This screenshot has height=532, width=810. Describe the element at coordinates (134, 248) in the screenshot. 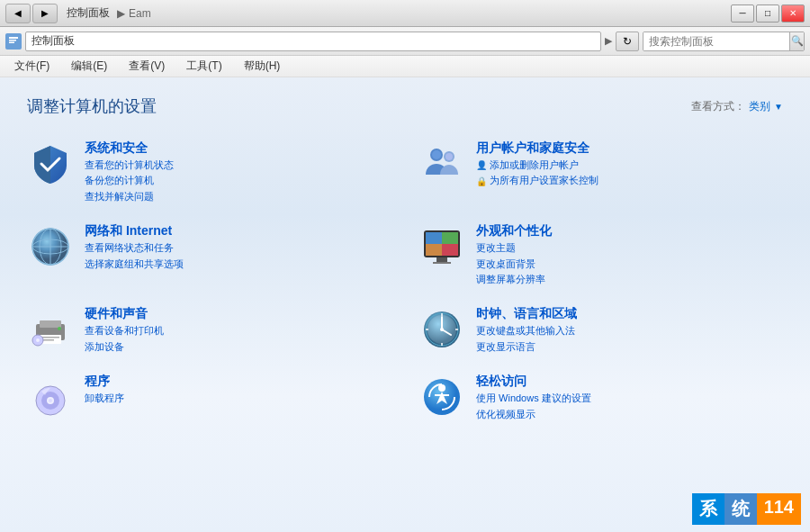

I see `network-link-0: 查看网络状态和任务` at that location.